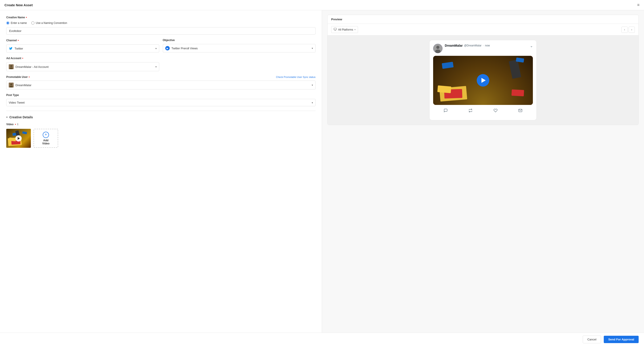 This screenshot has width=644, height=346. Describe the element at coordinates (486, 45) in the screenshot. I see `tweet-user-info: DreamMalar @DreamMalar · now` at that location.